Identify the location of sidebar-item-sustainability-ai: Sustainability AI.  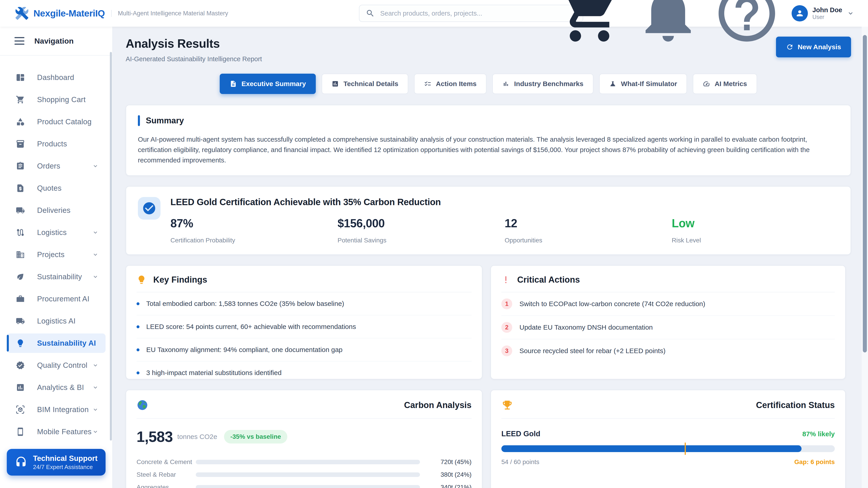
(56, 343).